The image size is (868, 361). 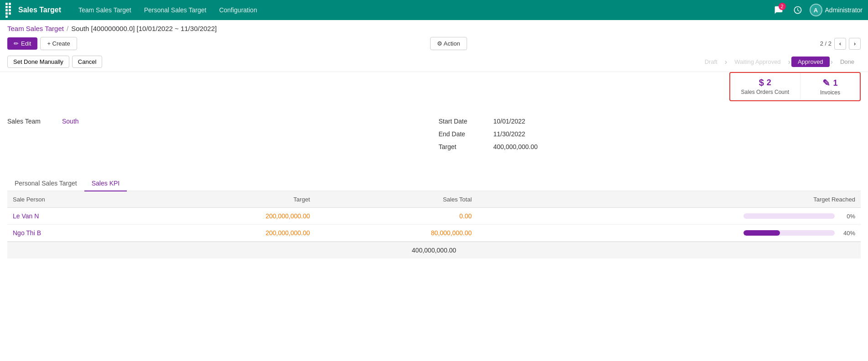 I want to click on tab-sales-kpi: Sales KPI, so click(x=106, y=184).